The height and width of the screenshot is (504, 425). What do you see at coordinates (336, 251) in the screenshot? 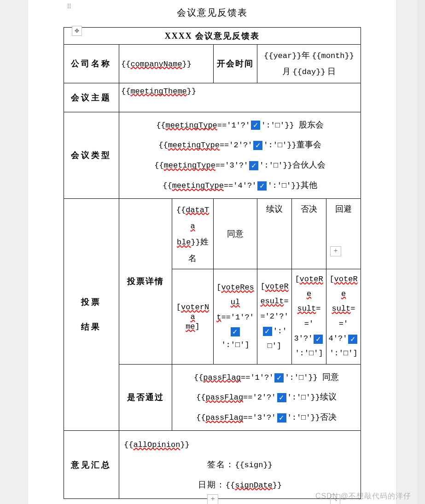
I see `add-column-button: +` at bounding box center [336, 251].